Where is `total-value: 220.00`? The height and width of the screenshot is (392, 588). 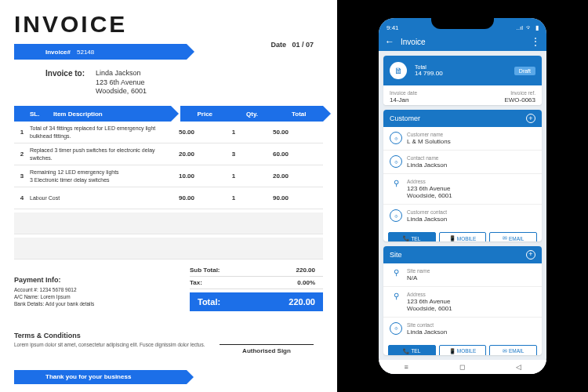 total-value: 220.00 is located at coordinates (302, 302).